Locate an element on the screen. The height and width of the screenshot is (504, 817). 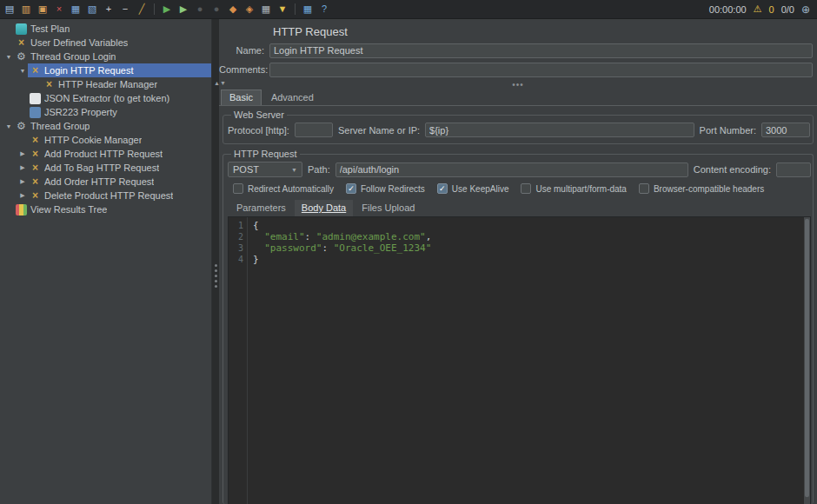
editor-scrollbar is located at coordinates (807, 361).